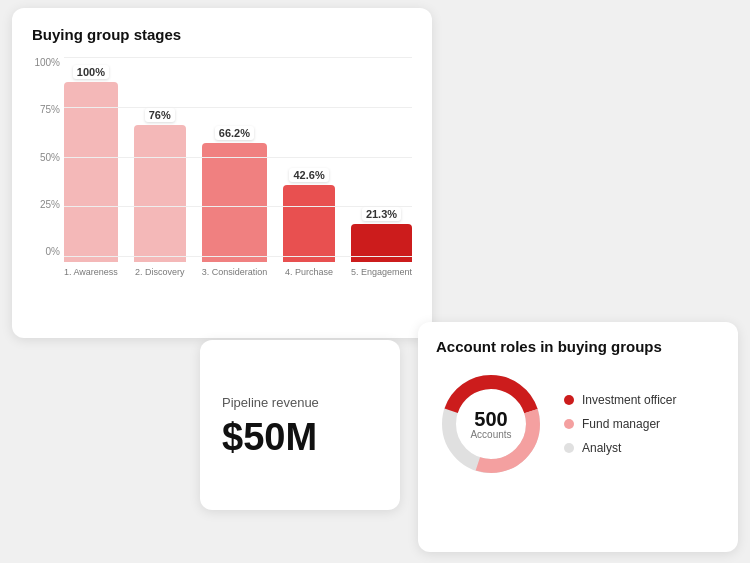  What do you see at coordinates (630, 400) in the screenshot?
I see `legend-label: Investment officer` at bounding box center [630, 400].